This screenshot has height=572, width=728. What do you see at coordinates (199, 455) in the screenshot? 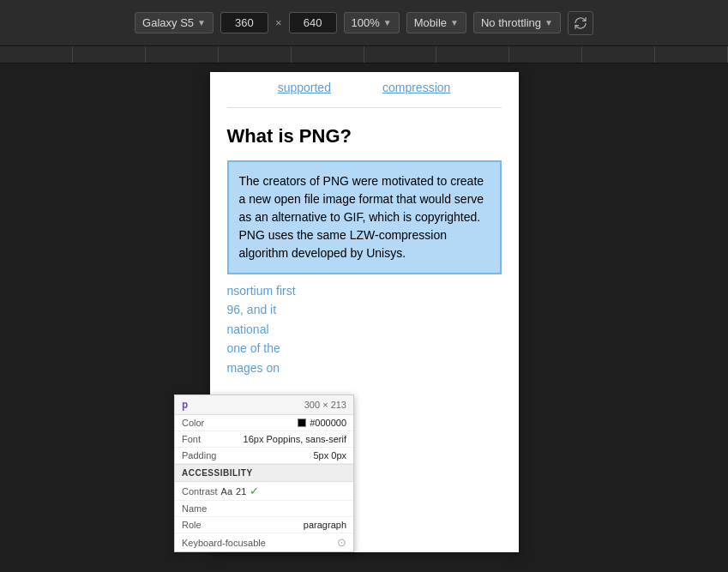
I see `padding-label: Padding` at bounding box center [199, 455].